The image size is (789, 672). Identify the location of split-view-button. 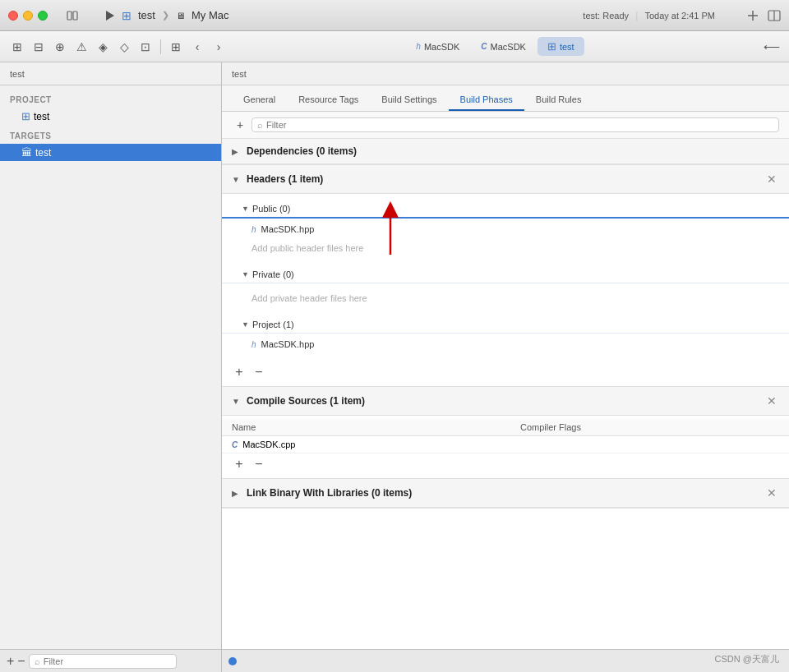
(774, 16).